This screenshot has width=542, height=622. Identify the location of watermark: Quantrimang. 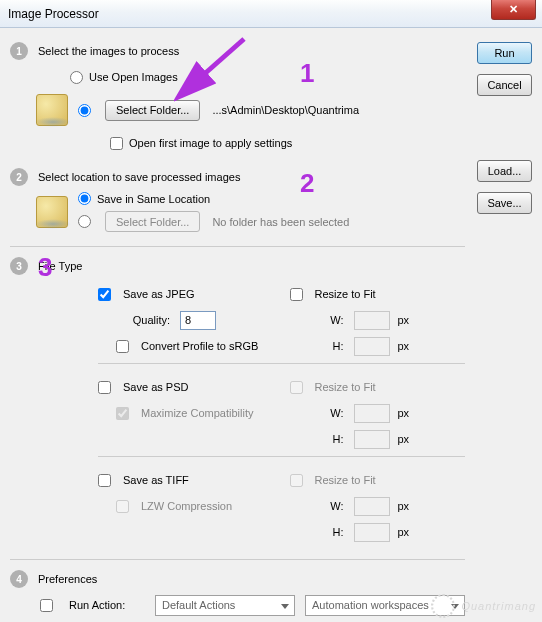
(484, 606).